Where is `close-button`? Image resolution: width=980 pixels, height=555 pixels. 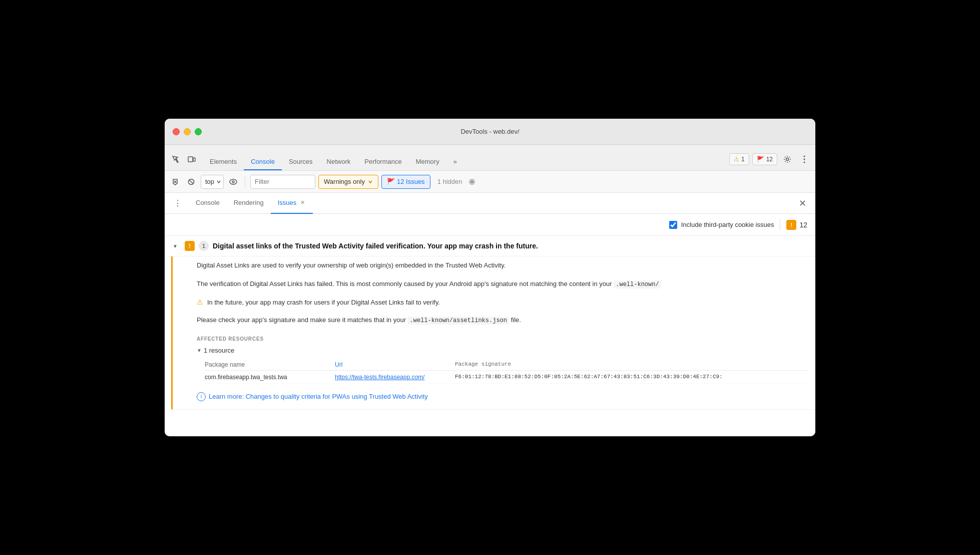
close-button is located at coordinates (176, 132).